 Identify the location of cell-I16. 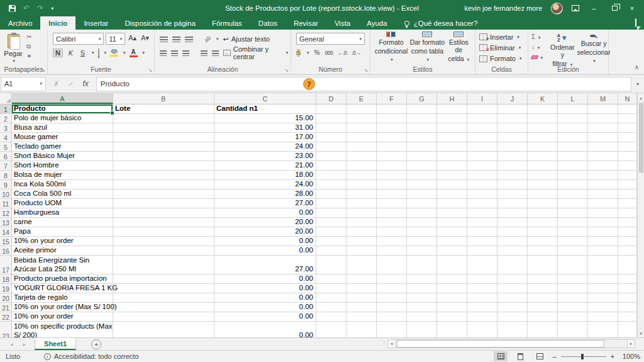
(482, 251).